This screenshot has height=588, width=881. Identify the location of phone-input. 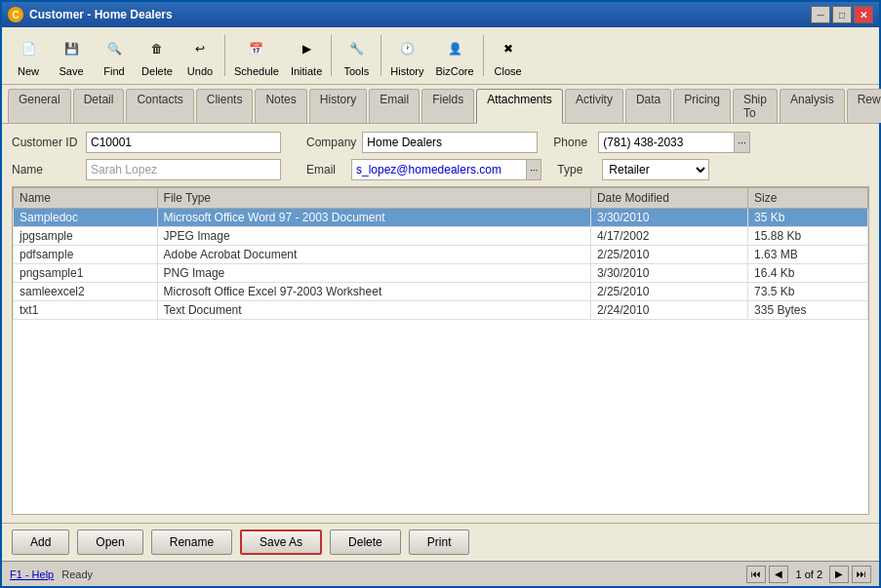
(666, 142).